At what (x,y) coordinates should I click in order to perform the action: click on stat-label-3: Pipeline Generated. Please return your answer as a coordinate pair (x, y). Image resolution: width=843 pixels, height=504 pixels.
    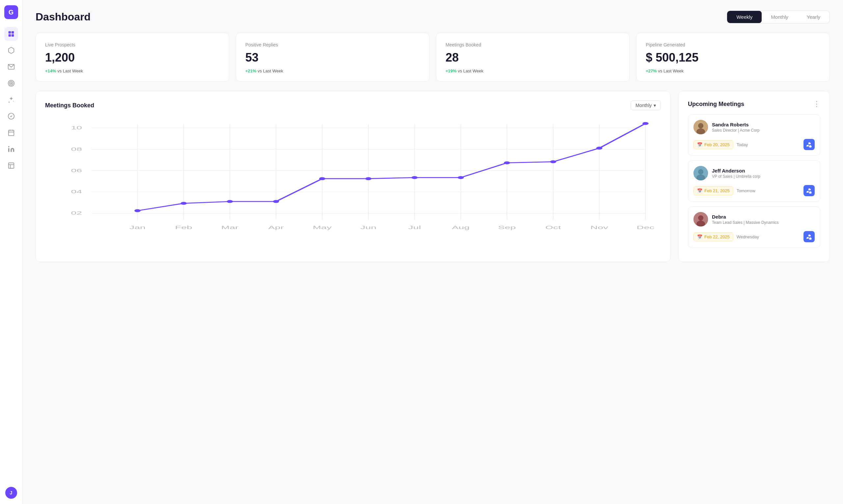
    Looking at the image, I should click on (733, 45).